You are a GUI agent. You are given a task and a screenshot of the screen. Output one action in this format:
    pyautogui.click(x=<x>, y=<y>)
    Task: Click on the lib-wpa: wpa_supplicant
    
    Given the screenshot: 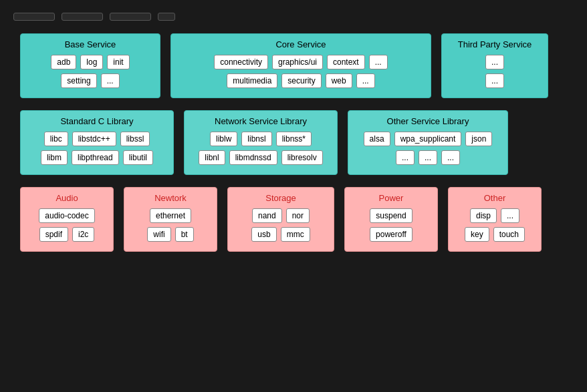 What is the action you would take?
    pyautogui.click(x=428, y=139)
    